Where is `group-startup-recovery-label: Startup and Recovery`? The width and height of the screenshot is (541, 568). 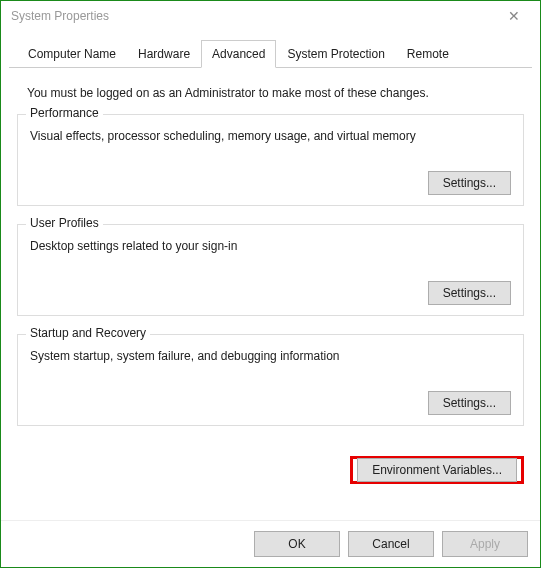
group-startup-recovery-label: Startup and Recovery is located at coordinates (88, 333).